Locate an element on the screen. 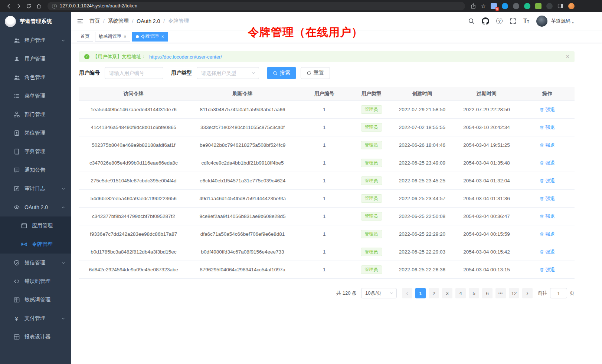  page-button-1: 1 is located at coordinates (421, 293).